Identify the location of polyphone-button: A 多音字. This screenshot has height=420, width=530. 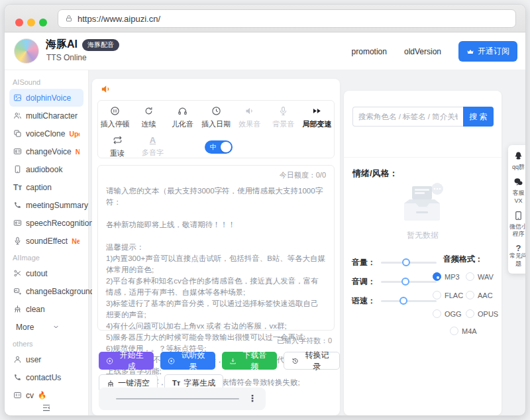
(152, 147).